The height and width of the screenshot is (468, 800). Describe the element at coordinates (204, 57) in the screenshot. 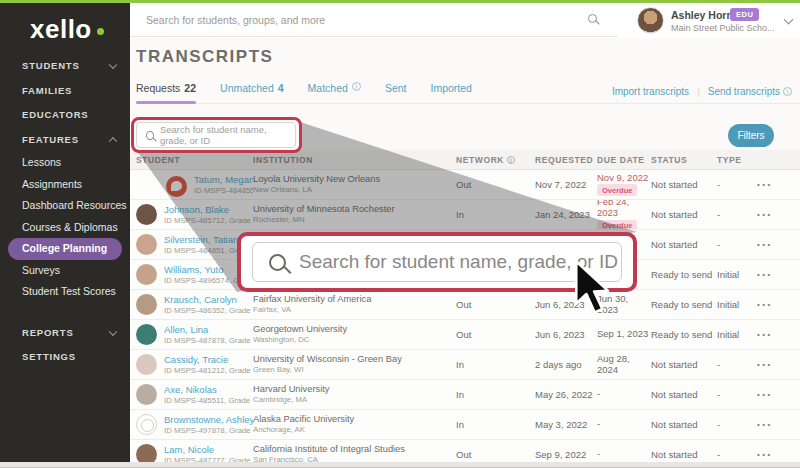

I see `page-title: TRANSCRIPTS` at that location.